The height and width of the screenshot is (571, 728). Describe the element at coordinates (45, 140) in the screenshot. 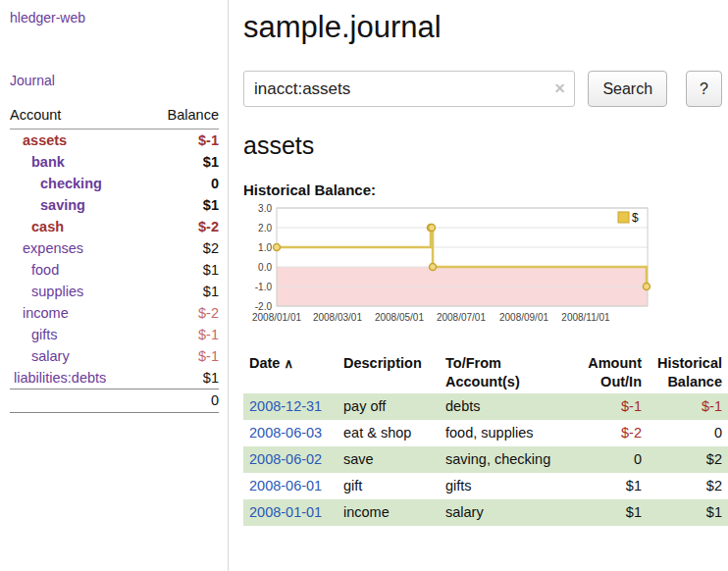

I see `account-link-assets: assets` at that location.